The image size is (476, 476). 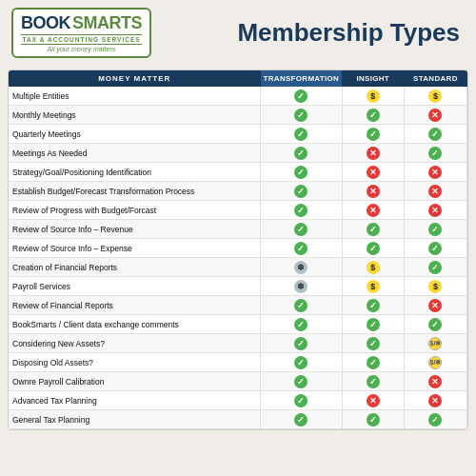 What do you see at coordinates (238, 115) in the screenshot?
I see `table-row: Monthly Meetings ✓ ✓ ✕` at bounding box center [238, 115].